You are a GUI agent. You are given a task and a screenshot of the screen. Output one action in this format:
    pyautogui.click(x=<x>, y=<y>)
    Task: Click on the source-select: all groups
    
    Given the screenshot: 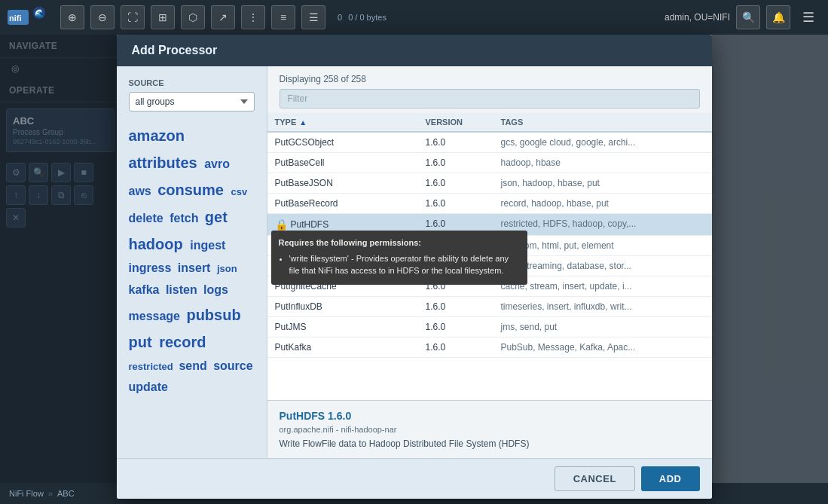 What is the action you would take?
    pyautogui.click(x=191, y=102)
    